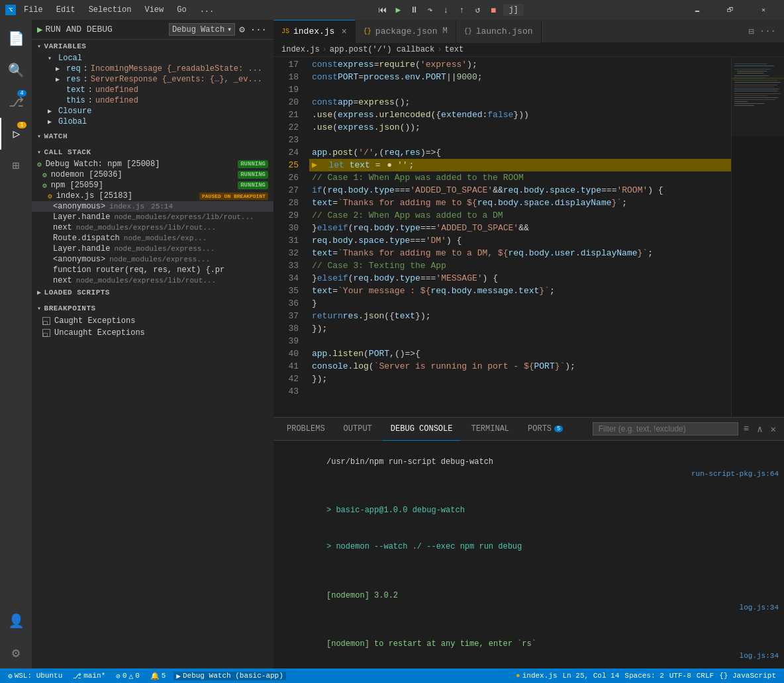 The height and width of the screenshot is (683, 784). I want to click on tab-package-json: {} package.json M, so click(406, 32).